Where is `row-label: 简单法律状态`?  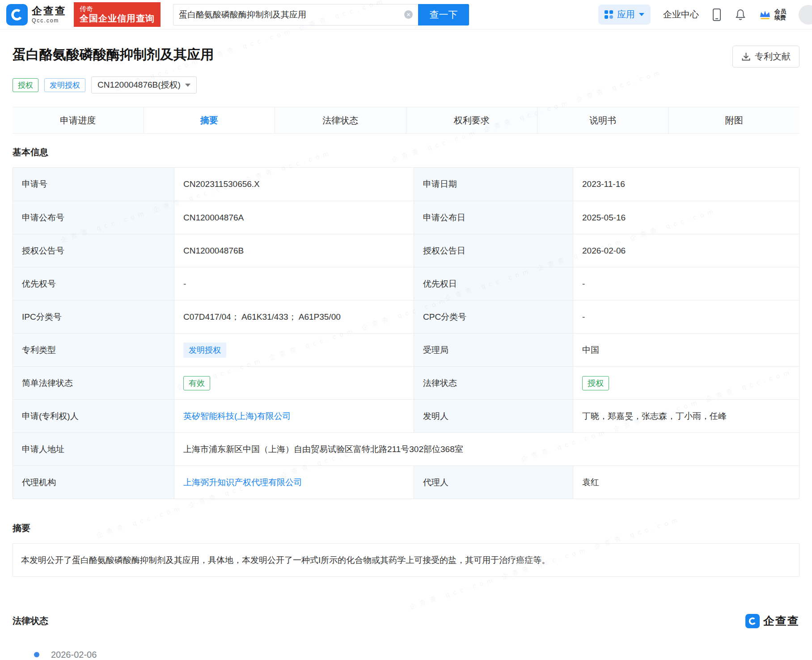
row-label: 简单法律状态 is located at coordinates (93, 383).